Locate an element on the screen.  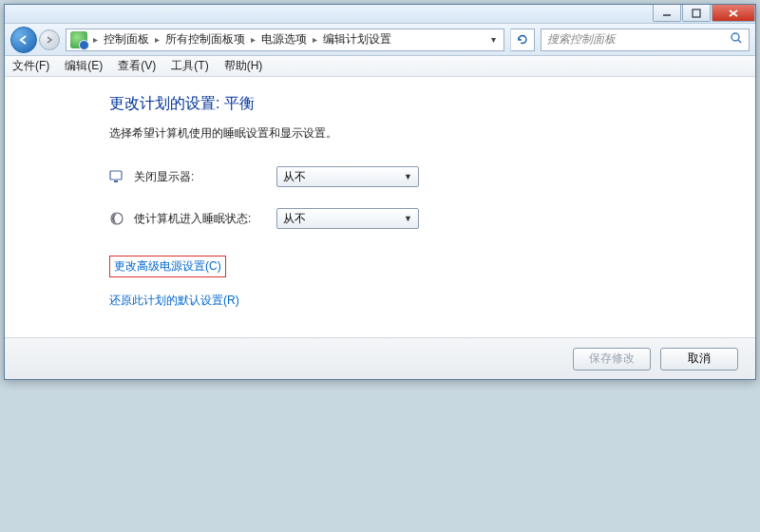
cancel-button: 取消 is located at coordinates (699, 359).